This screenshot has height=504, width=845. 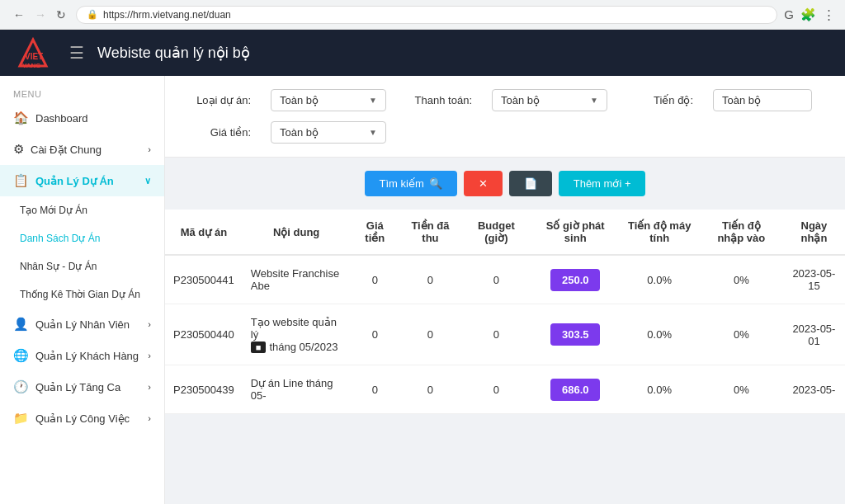 What do you see at coordinates (375, 233) in the screenshot?
I see `col-gia-tien: Giá tiền` at bounding box center [375, 233].